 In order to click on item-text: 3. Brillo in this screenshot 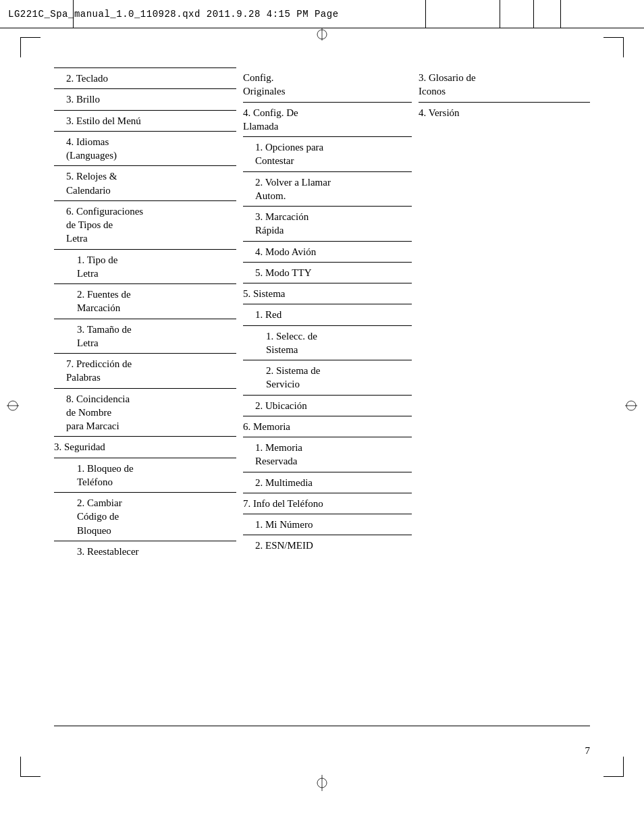, I will do `click(83, 99)`.